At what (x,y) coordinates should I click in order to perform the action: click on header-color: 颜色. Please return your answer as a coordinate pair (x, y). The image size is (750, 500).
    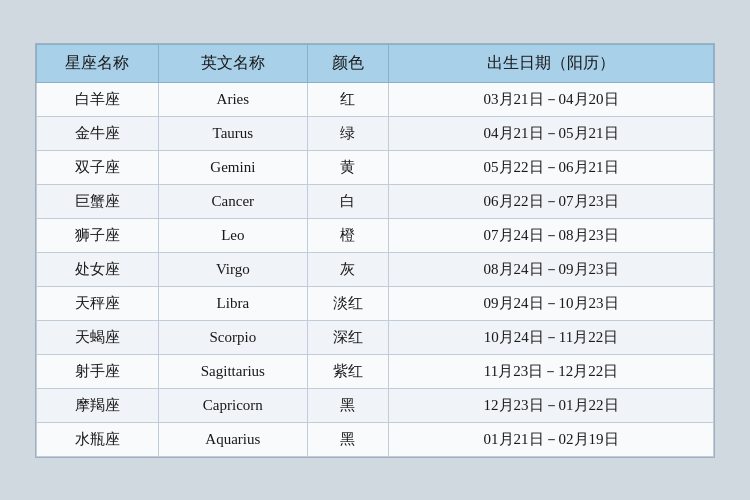
    Looking at the image, I should click on (348, 63).